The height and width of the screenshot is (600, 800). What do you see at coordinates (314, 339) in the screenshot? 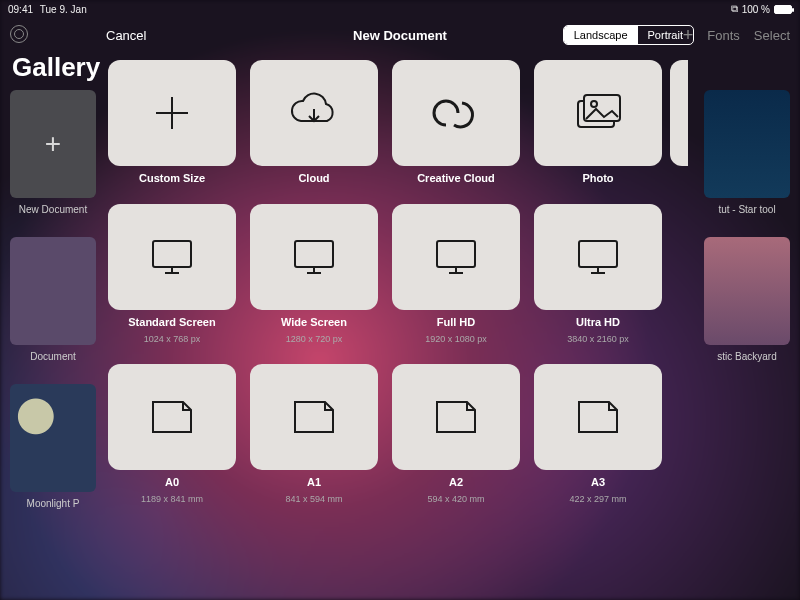
I see `preset-sub: 1280 x 720 px` at bounding box center [314, 339].